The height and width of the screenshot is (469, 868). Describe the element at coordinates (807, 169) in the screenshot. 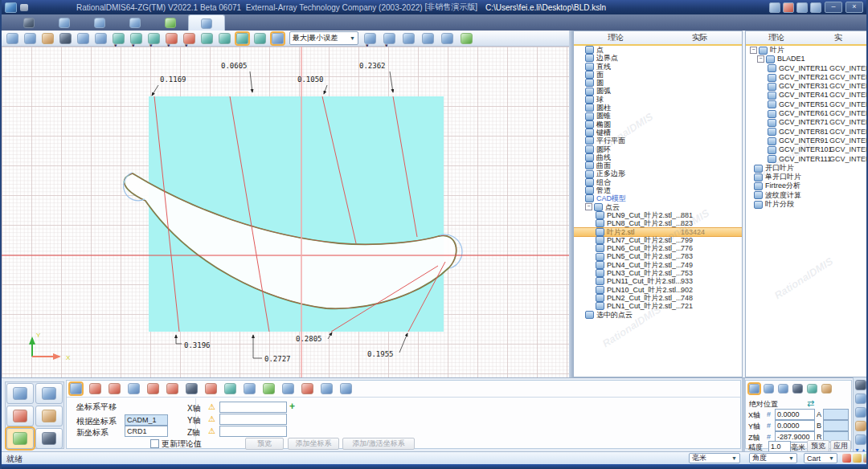

I see `tree-item: 开口叶片` at that location.